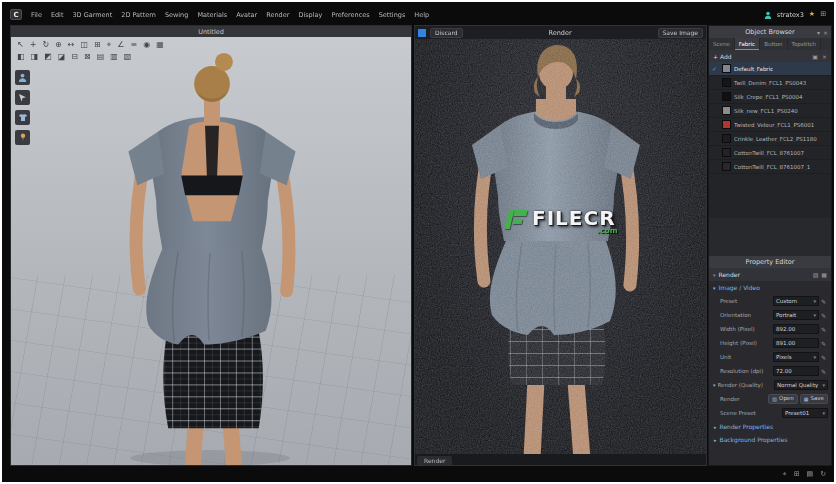 The height and width of the screenshot is (484, 836). What do you see at coordinates (560, 33) in the screenshot?
I see `render-window-title: Render` at bounding box center [560, 33].